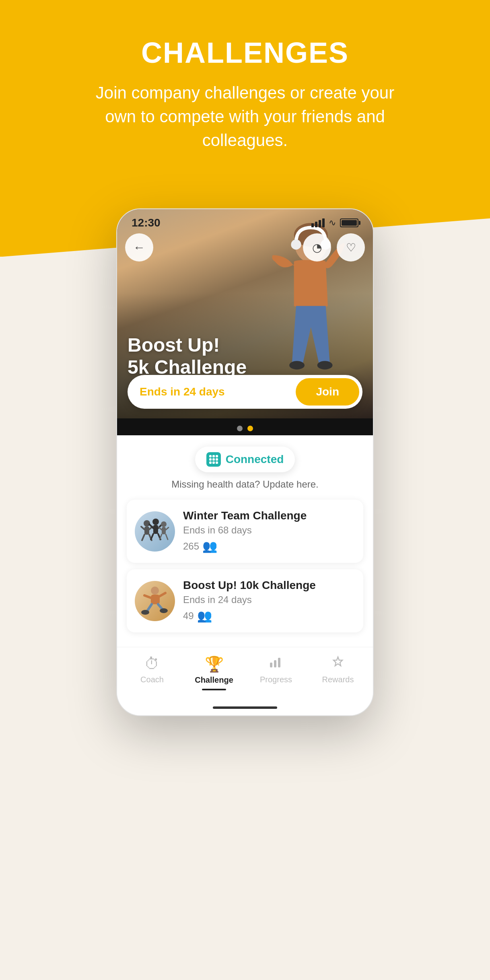 The width and height of the screenshot is (490, 980). I want to click on join-button: Join, so click(327, 392).